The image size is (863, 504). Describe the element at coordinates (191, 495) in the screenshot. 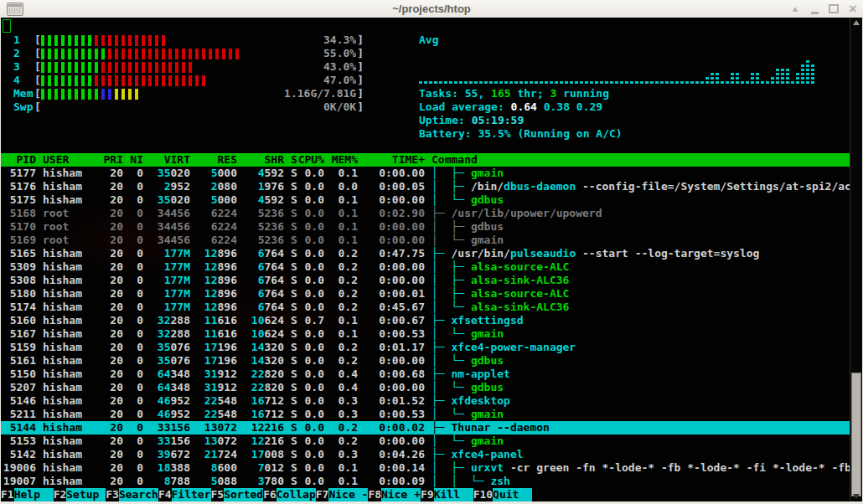

I see `fkey-label-filter: Filter` at that location.